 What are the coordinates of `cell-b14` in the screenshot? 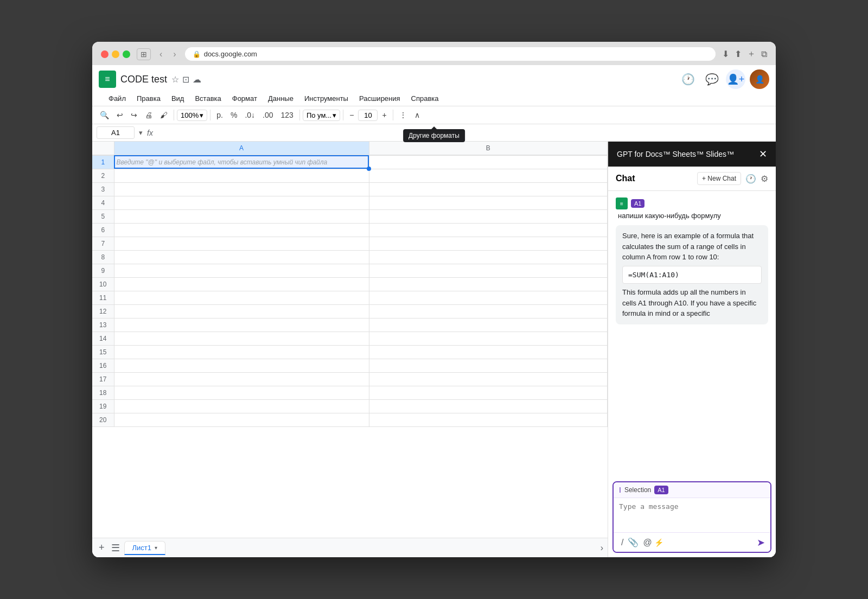 It's located at (488, 339).